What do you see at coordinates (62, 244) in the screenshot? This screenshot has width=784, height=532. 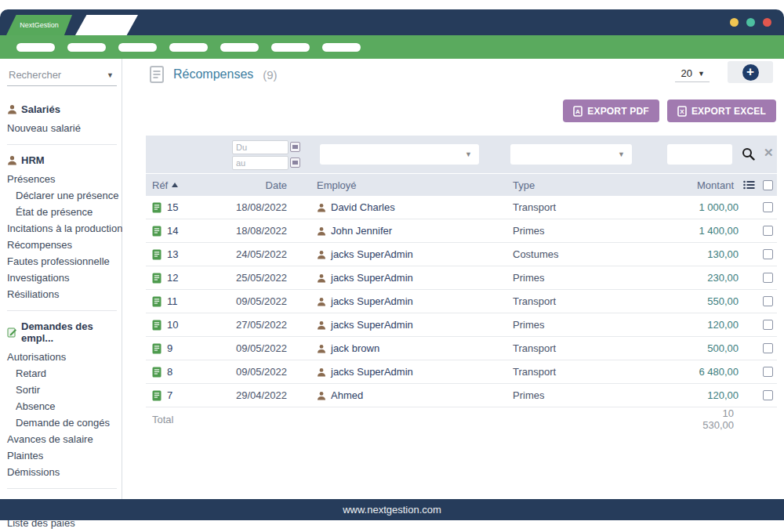 I see `sidebar-item: Récompenses` at bounding box center [62, 244].